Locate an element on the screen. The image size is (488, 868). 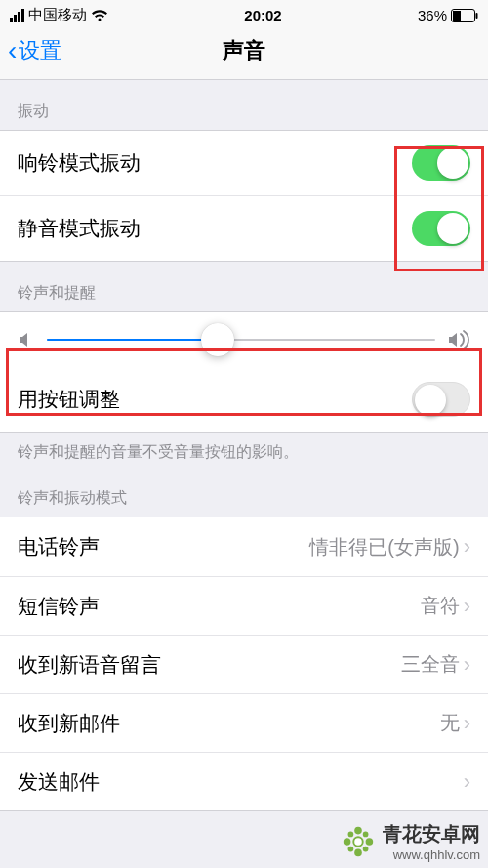
section-header-ringtone: 铃声和提醒 is located at coordinates (244, 287).